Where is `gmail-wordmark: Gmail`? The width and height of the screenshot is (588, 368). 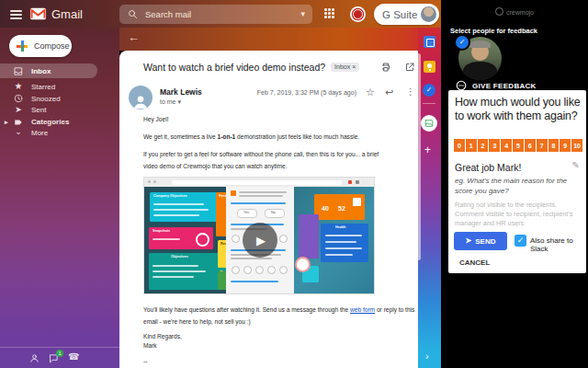 gmail-wordmark: Gmail is located at coordinates (67, 15).